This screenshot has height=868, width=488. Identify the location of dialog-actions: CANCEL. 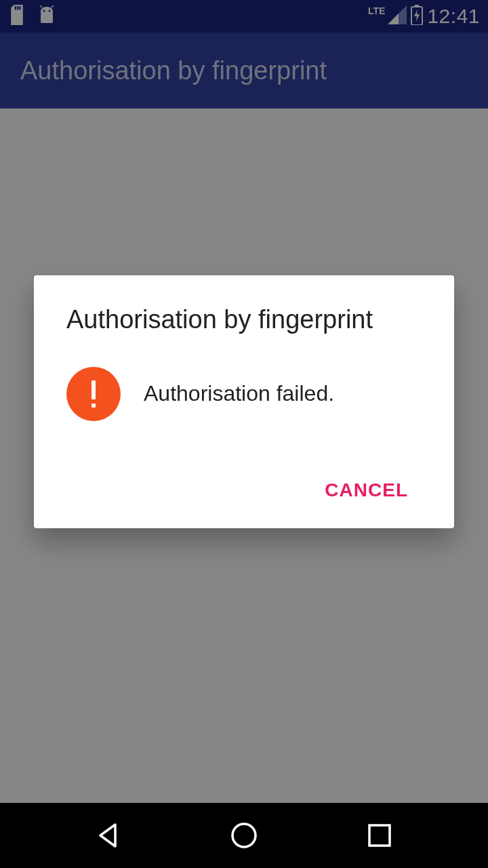
(244, 490).